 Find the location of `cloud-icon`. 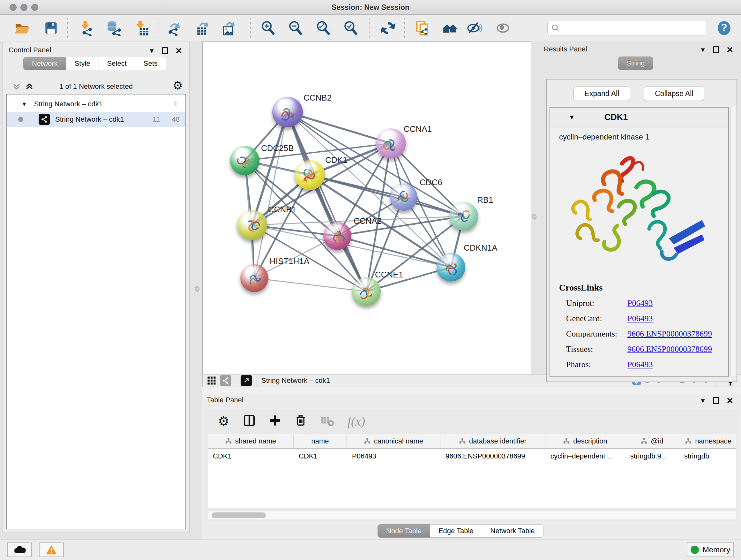

cloud-icon is located at coordinates (19, 550).